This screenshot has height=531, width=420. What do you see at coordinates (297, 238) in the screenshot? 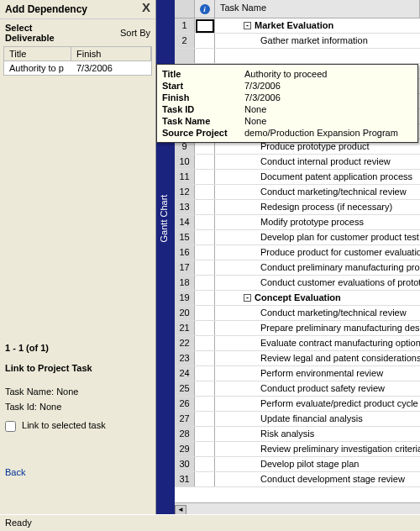
I see `task-row: 15Develop plan for customer product test` at bounding box center [297, 238].